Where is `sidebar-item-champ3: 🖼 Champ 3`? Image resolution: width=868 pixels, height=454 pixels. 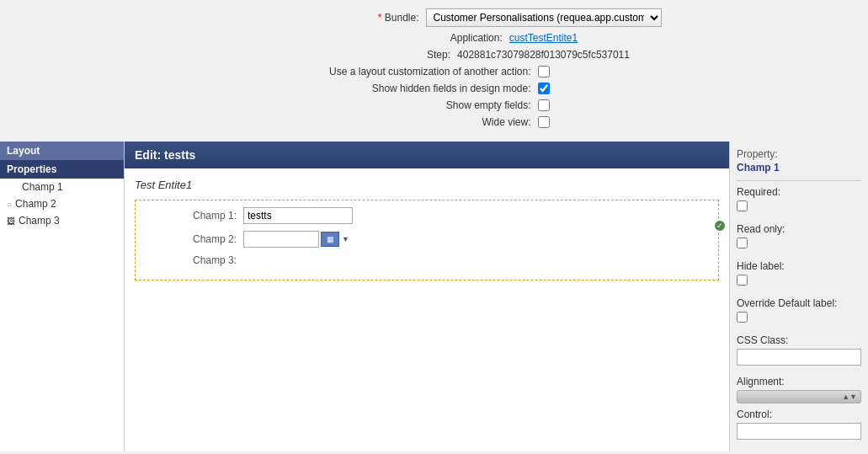
sidebar-item-champ3: 🖼 Champ 3 is located at coordinates (62, 221).